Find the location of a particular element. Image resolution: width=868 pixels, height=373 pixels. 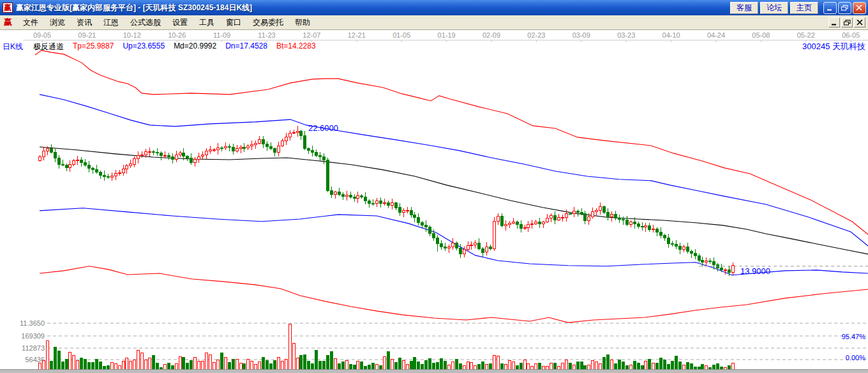

menu-gann: 江恩 is located at coordinates (111, 23).